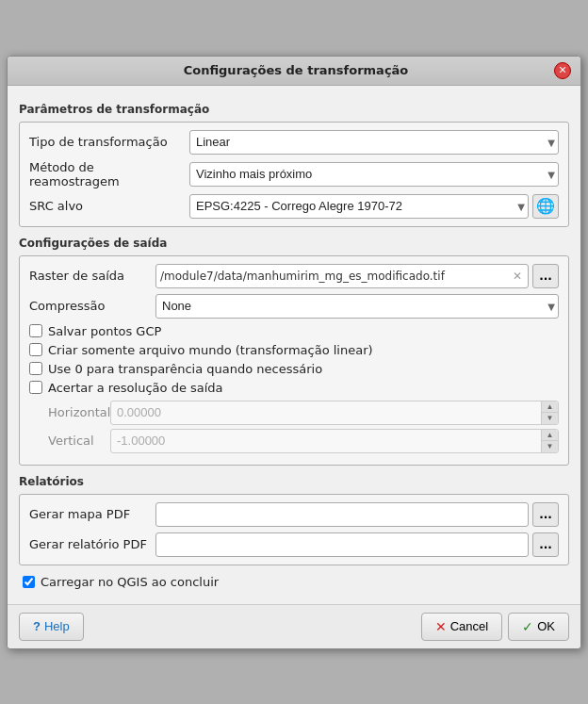 Image resolution: width=588 pixels, height=704 pixels. Describe the element at coordinates (294, 427) in the screenshot. I see `resolution-inputs-section: Horizontal ▲ ▼ Vertical ▲` at that location.